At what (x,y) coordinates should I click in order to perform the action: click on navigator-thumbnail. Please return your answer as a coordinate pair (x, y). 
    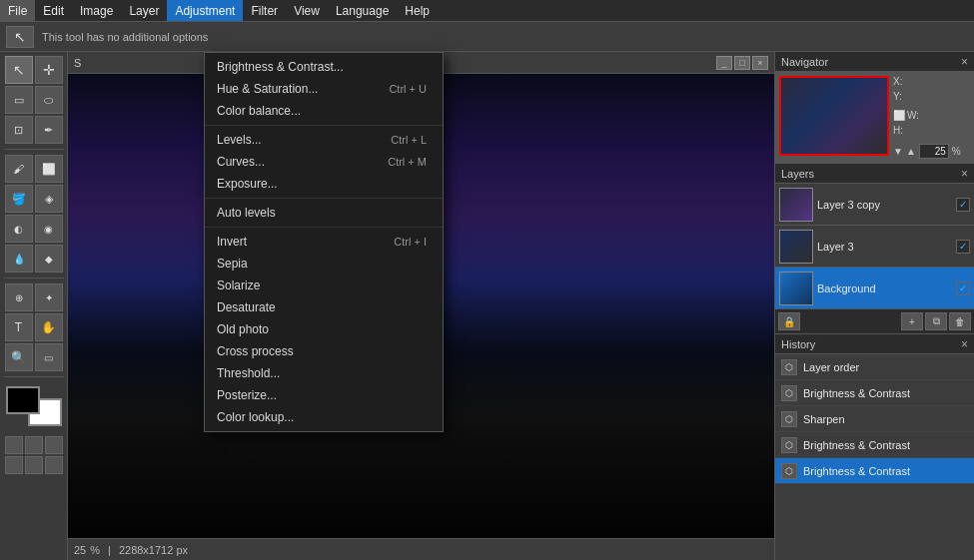
    Looking at the image, I should click on (834, 116).